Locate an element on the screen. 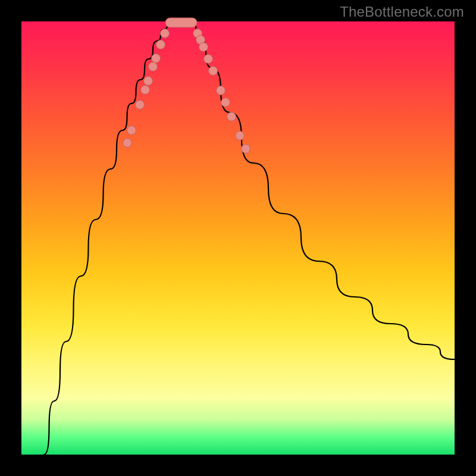 The image size is (476, 476). dots-left-group is located at coordinates (146, 88).